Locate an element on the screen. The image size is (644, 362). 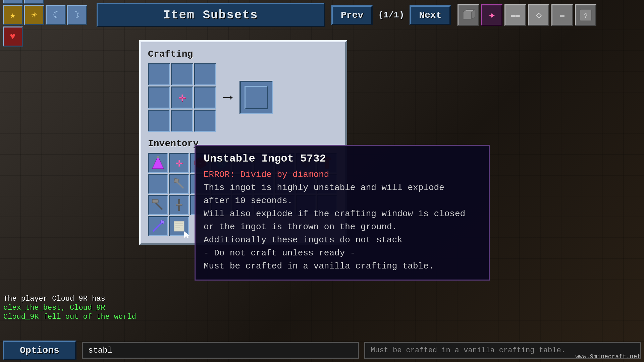
crafting-grid: ✛ is located at coordinates (182, 98).